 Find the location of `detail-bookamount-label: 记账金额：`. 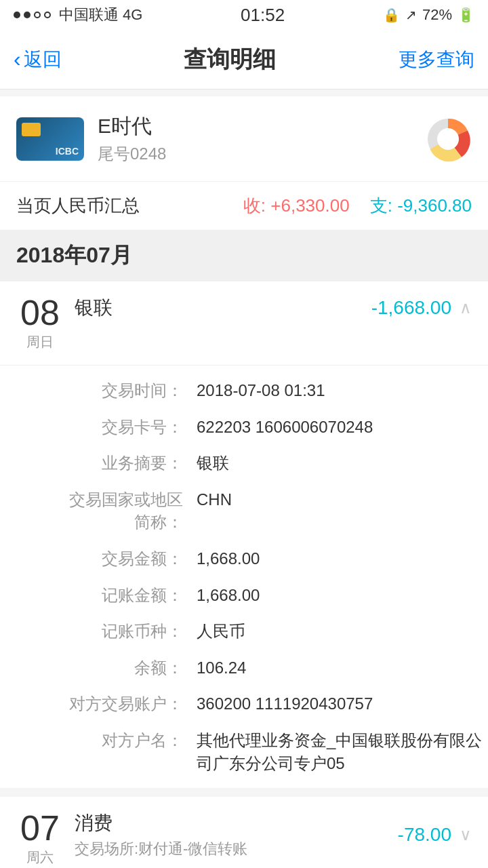

detail-bookamount-label: 记账金额： is located at coordinates (112, 595).